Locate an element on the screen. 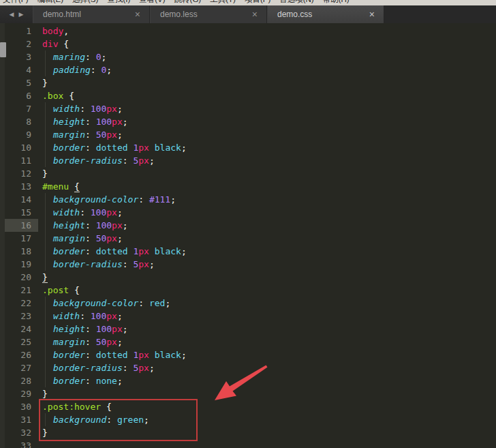 This screenshot has width=496, height=448. code-line-22: 22background-color: red; is located at coordinates (248, 303).